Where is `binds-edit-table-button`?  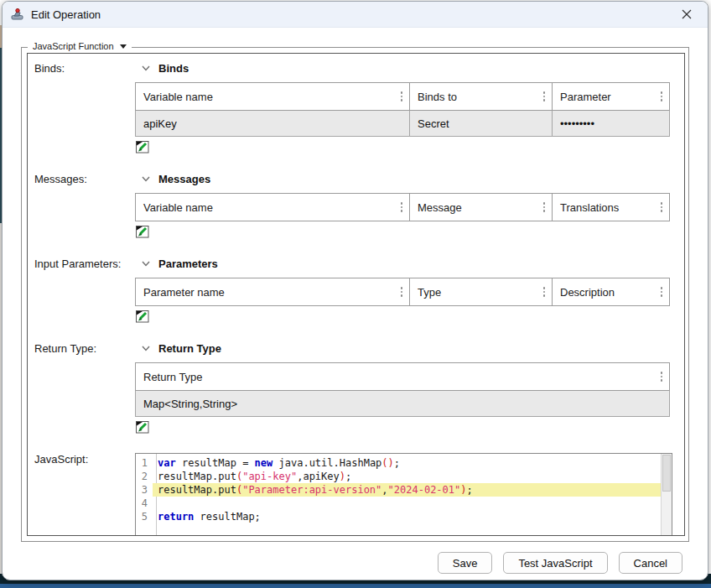
binds-edit-table-button is located at coordinates (143, 148).